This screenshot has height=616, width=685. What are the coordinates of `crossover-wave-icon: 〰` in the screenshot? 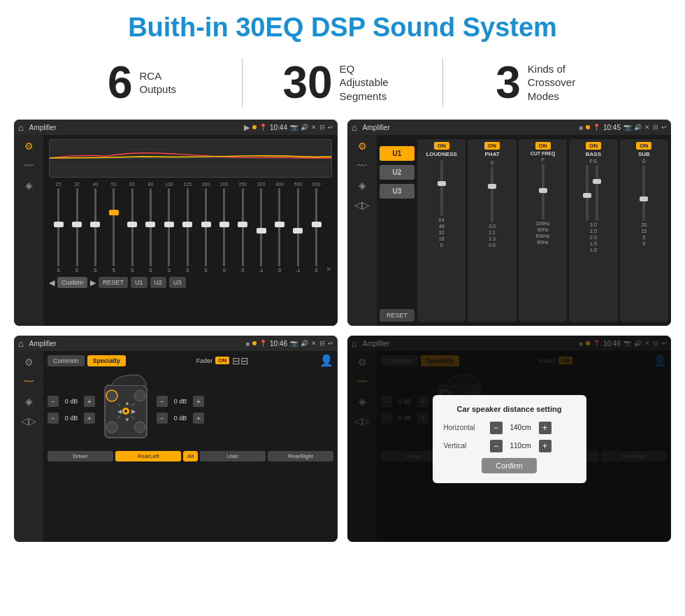 It's located at (362, 166).